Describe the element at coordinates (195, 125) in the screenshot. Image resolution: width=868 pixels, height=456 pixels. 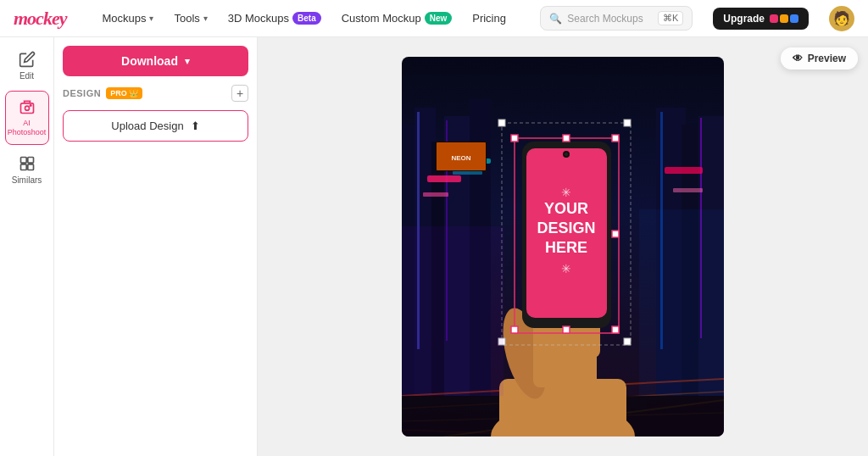
I see `upload-icon: ⬆` at that location.